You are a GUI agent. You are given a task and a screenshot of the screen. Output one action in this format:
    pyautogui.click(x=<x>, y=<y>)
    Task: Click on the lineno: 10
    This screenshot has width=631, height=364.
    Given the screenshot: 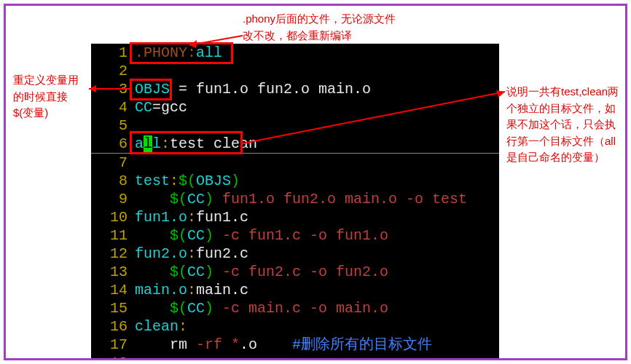 What is the action you would take?
    pyautogui.click(x=113, y=217)
    